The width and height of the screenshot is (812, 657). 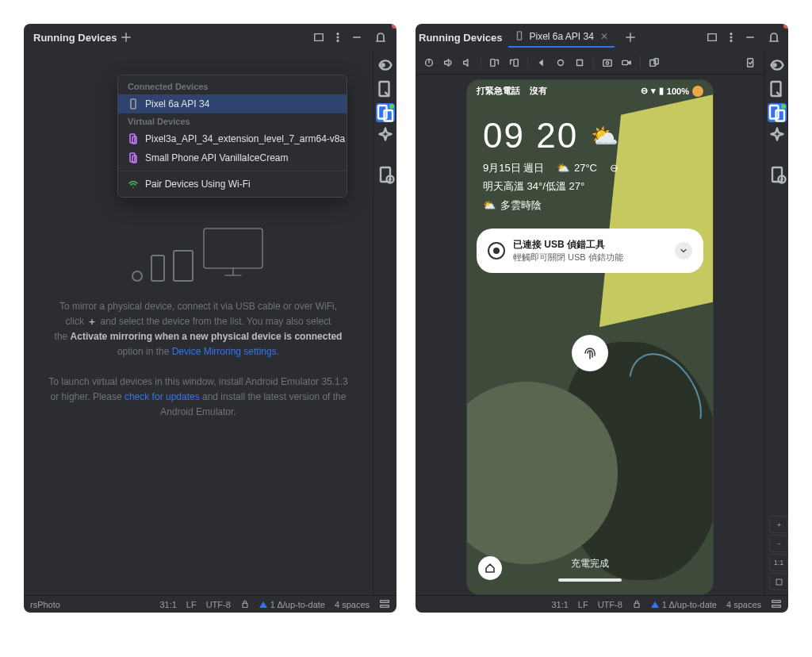 What do you see at coordinates (561, 36) in the screenshot?
I see `tab-label: Pixel 6a API 34` at bounding box center [561, 36].